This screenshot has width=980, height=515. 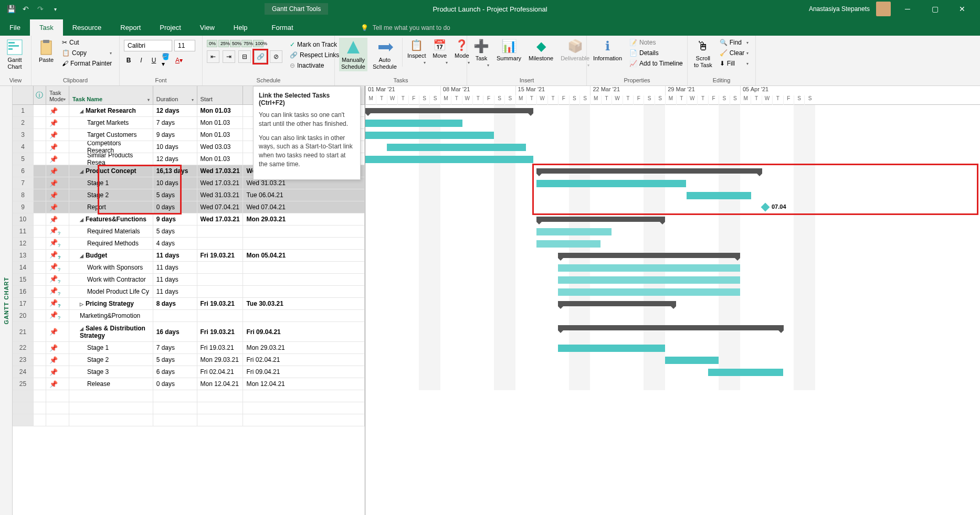 What do you see at coordinates (189, 232) in the screenshot?
I see `task-row: 11📌Required Materials5 days` at bounding box center [189, 232].